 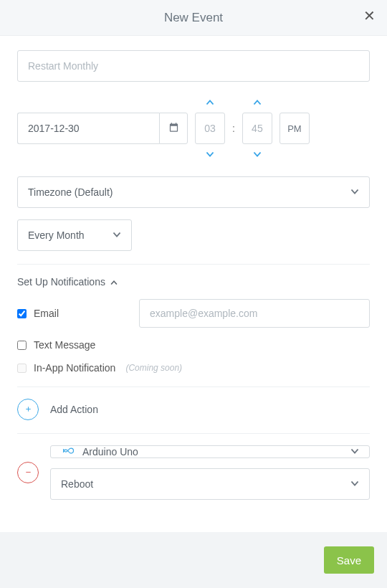 I want to click on modal-footer: Save, so click(x=194, y=560).